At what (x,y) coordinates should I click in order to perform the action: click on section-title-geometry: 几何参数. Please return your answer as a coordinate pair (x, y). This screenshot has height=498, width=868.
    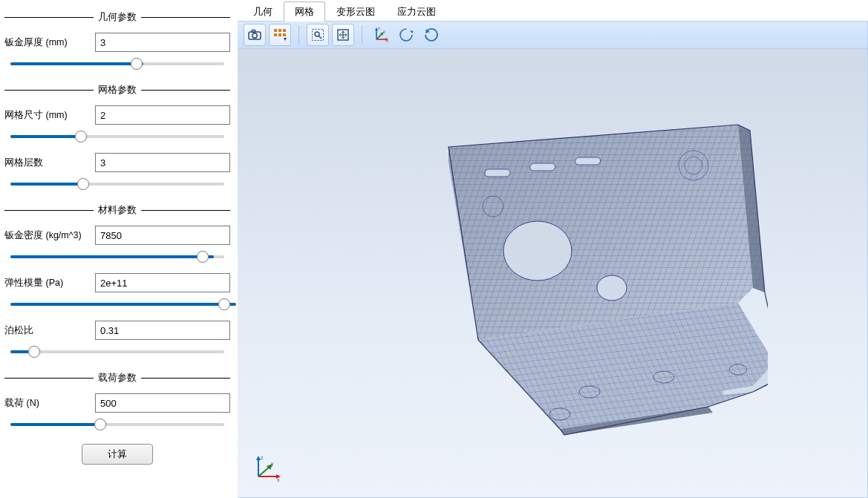
    Looking at the image, I should click on (117, 17).